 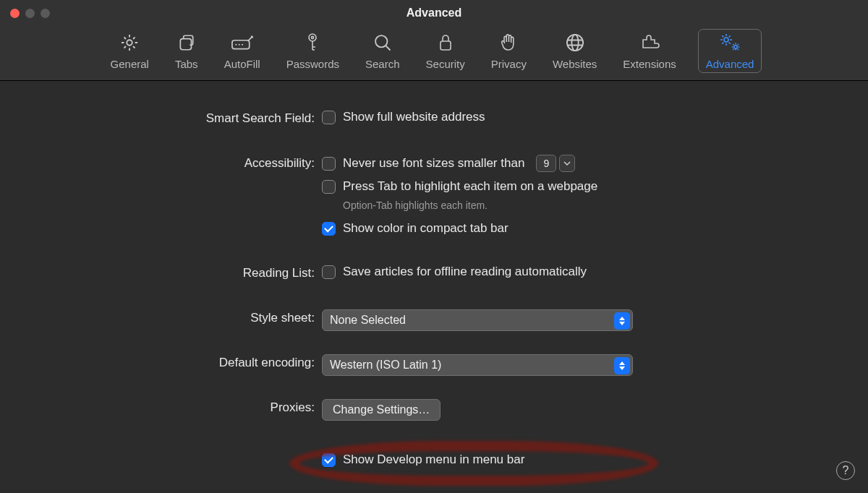 I want to click on compact-tab-color-label: Show color in compact tab bar, so click(x=425, y=228).